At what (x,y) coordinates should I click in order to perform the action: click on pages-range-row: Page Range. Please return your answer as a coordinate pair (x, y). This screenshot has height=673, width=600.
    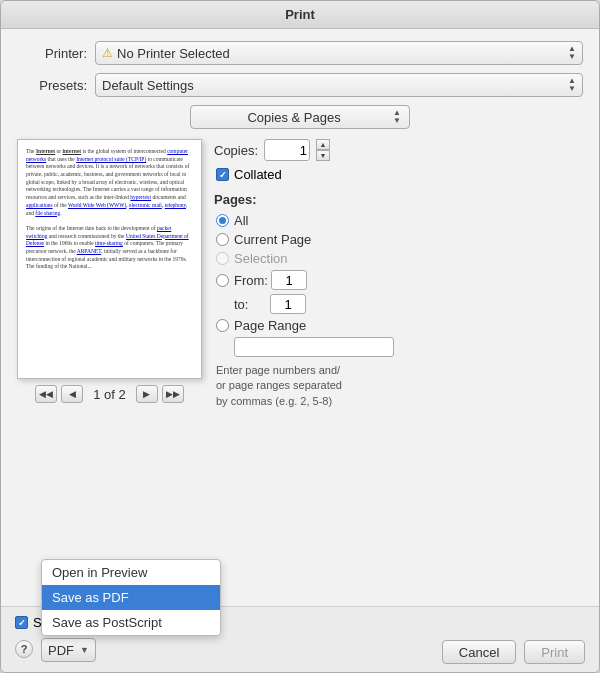
    Looking at the image, I should click on (400, 326).